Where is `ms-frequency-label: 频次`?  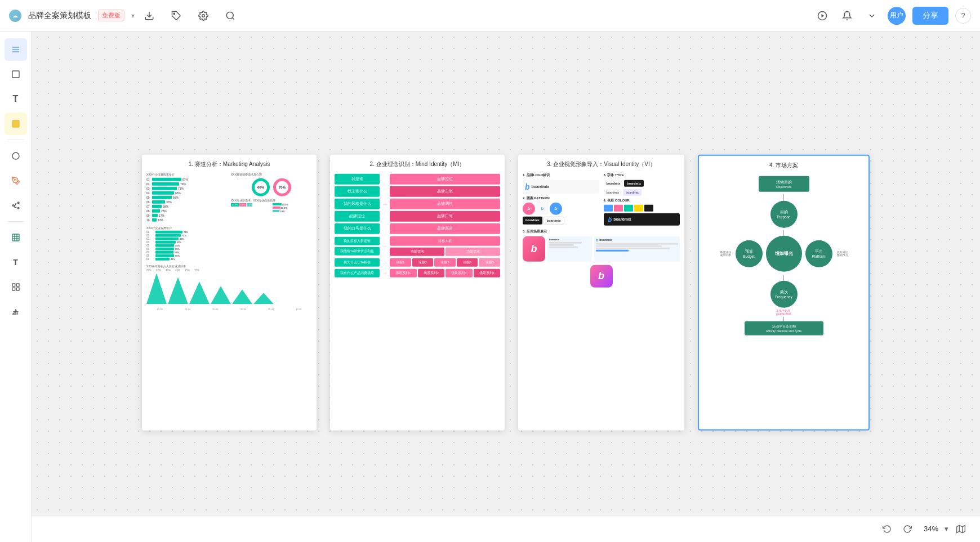
ms-frequency-label: 频次 is located at coordinates (784, 292).